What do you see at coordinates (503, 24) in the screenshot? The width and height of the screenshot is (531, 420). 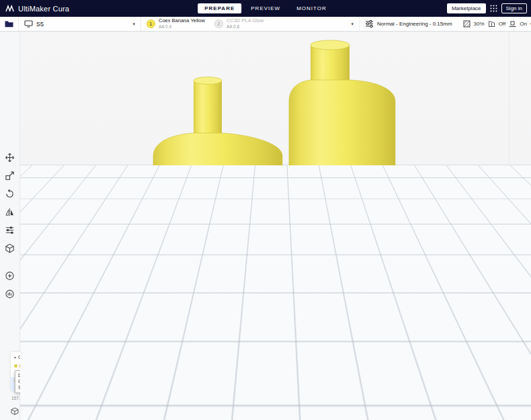 I see `support-value: Off` at bounding box center [503, 24].